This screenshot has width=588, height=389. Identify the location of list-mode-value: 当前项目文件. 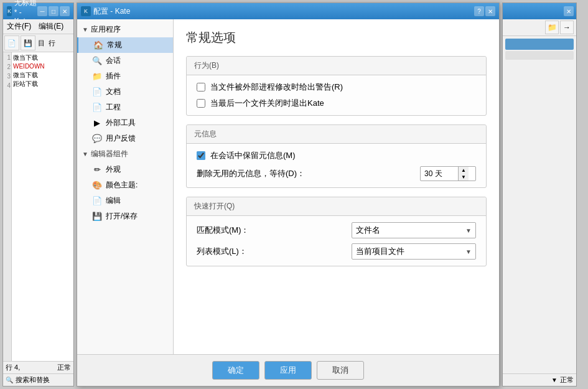
(380, 251).